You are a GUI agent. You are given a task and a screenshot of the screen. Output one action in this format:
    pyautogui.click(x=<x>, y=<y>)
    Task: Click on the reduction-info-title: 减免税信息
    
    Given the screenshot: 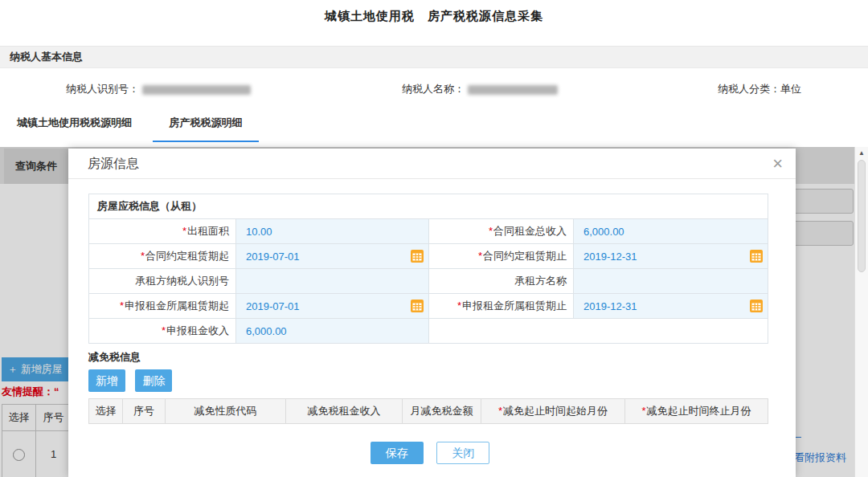 What is the action you would take?
    pyautogui.click(x=430, y=357)
    